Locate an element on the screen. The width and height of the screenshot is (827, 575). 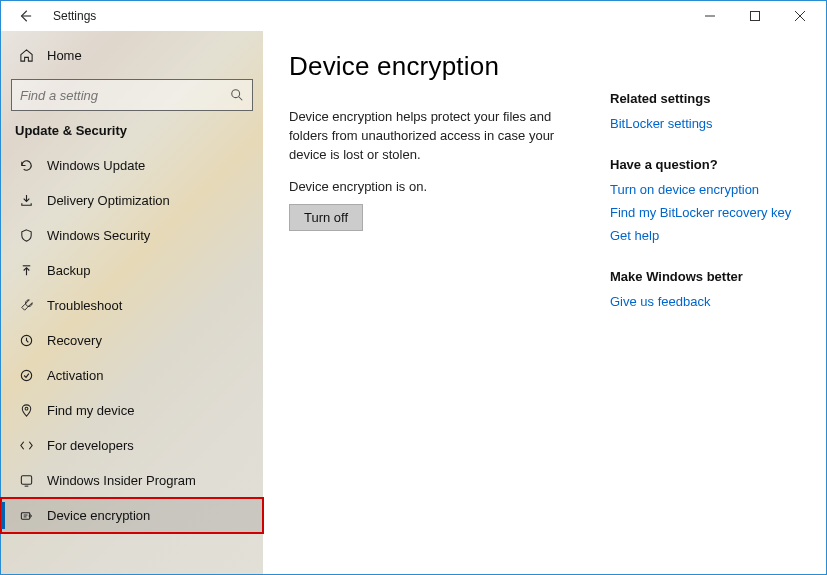
maximize-button is located at coordinates (754, 16).